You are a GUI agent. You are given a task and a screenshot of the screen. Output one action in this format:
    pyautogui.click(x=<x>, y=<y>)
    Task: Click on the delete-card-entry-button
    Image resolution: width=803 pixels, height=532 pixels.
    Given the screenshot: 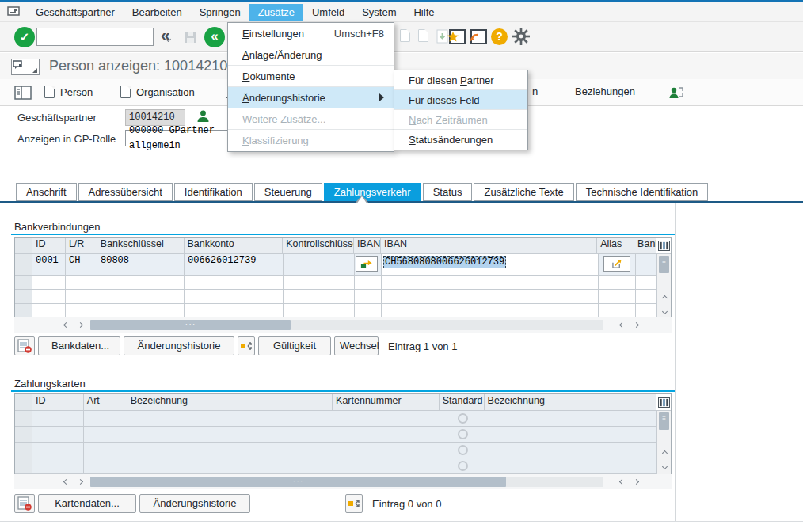 What is the action you would take?
    pyautogui.click(x=25, y=504)
    